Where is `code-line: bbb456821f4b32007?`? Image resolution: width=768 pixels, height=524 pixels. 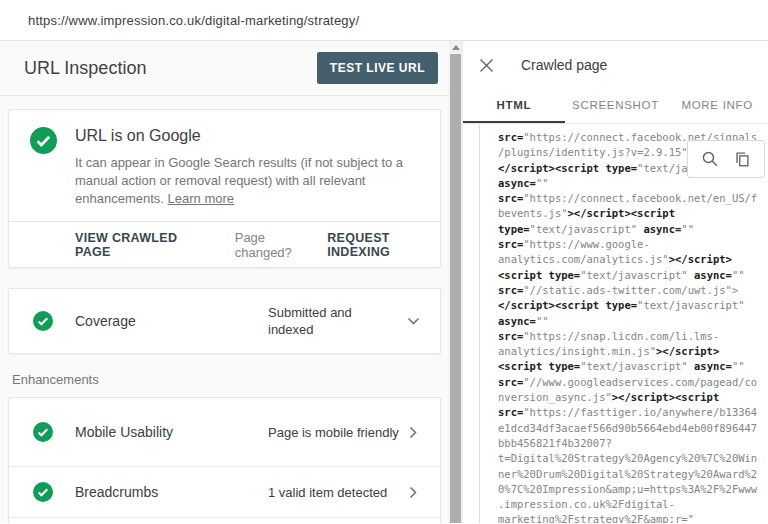 code-line: bbb456821f4b32007? is located at coordinates (633, 444).